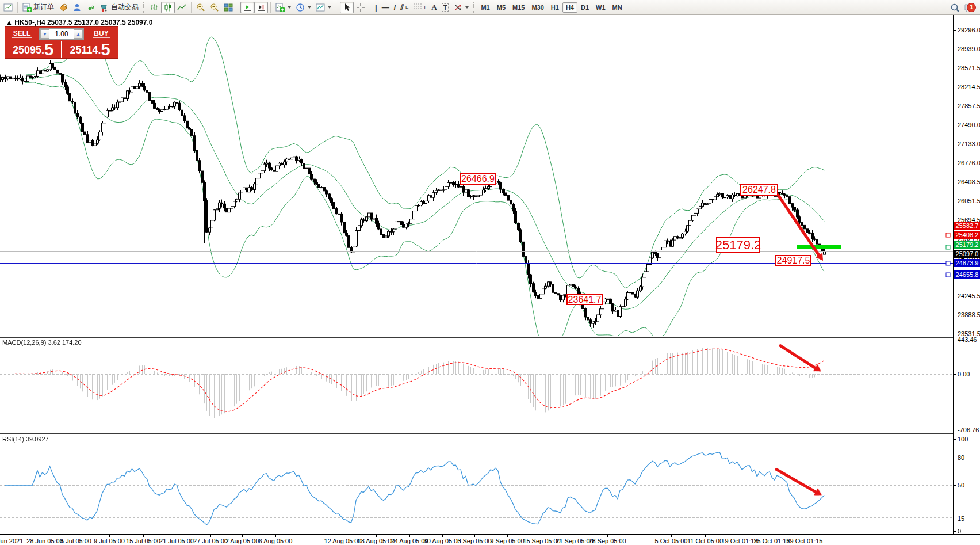 The width and height of the screenshot is (980, 545). I want to click on clock-icon, so click(300, 7).